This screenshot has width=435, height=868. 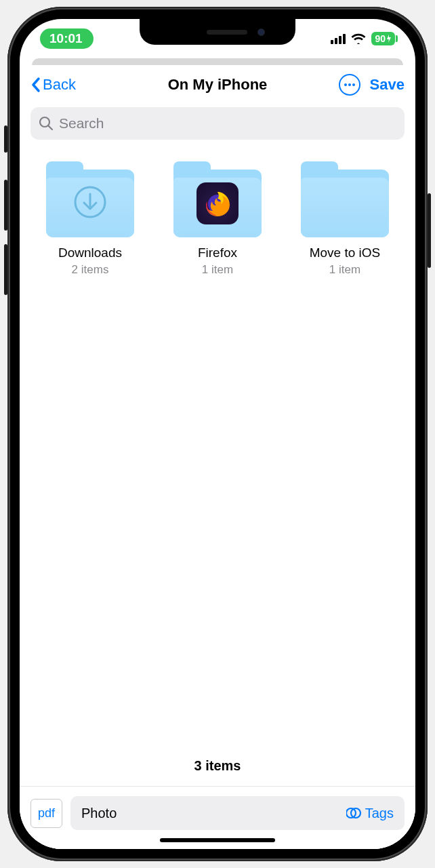 What do you see at coordinates (363, 39) in the screenshot?
I see `status-right: 90` at bounding box center [363, 39].